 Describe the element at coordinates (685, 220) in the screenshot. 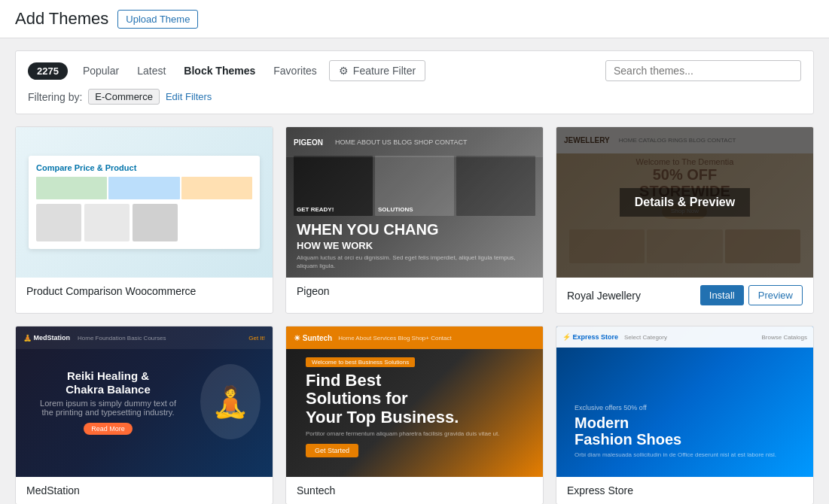

I see `theme-card-royal-jewellery: JEWELLERY HOME CATALOG RINGS BLOG CONTAC…` at that location.